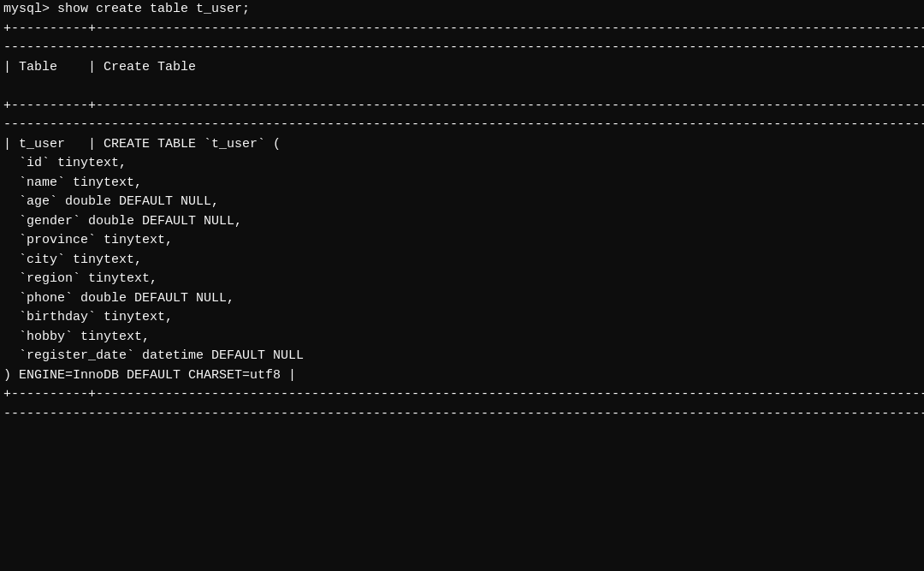  I want to click on field-age: `age` double DEFAULT NULL,, so click(462, 202).